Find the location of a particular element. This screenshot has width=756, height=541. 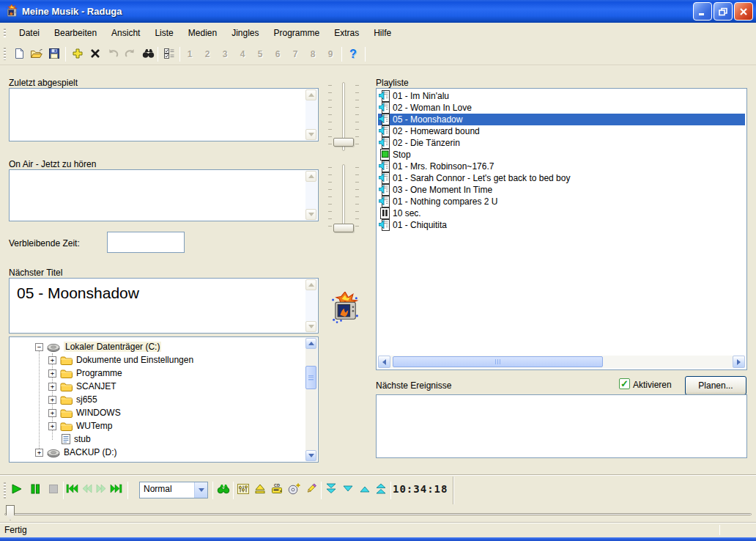

slider-track is located at coordinates (344, 198).